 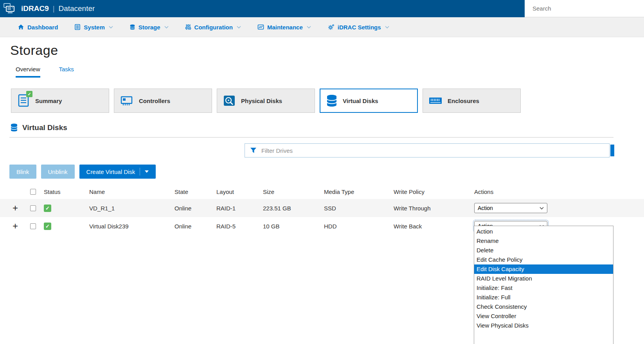 I want to click on unblink-button: Unblink, so click(x=58, y=172).